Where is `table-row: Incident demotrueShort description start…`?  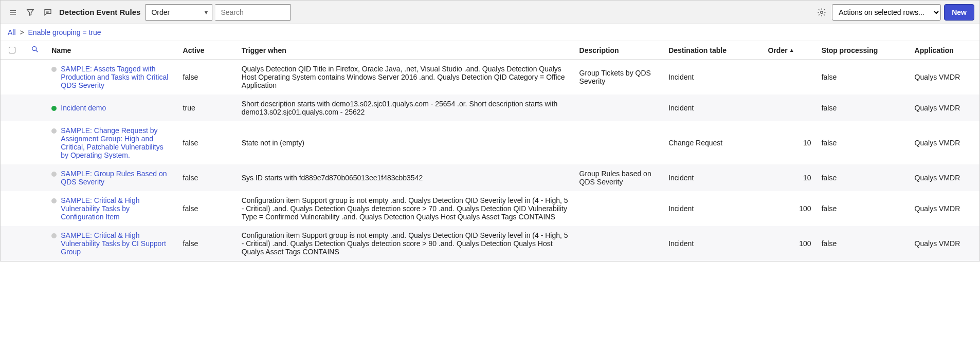
table-row: Incident demotrueShort description start… is located at coordinates (490, 108).